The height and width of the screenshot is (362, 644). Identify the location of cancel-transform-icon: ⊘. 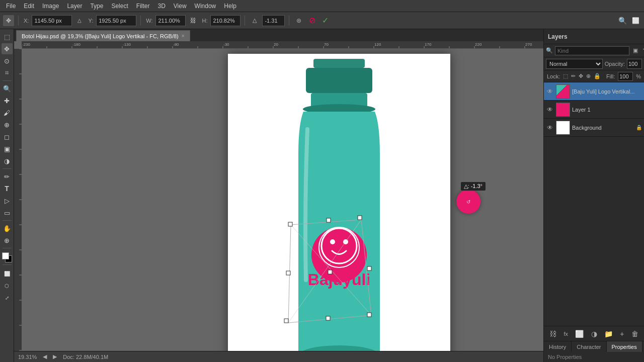
(312, 21).